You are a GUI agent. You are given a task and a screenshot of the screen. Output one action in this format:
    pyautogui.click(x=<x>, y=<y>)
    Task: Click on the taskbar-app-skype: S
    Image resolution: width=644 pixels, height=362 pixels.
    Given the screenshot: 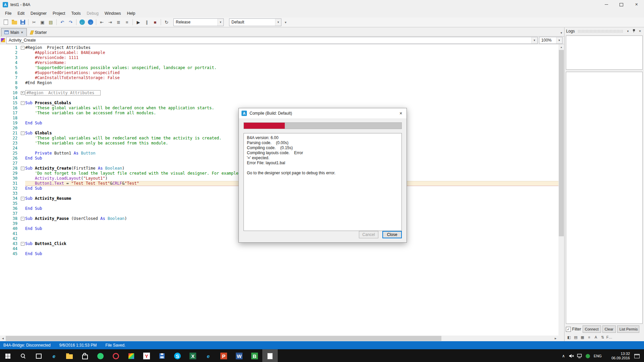 What is the action you would take?
    pyautogui.click(x=177, y=356)
    